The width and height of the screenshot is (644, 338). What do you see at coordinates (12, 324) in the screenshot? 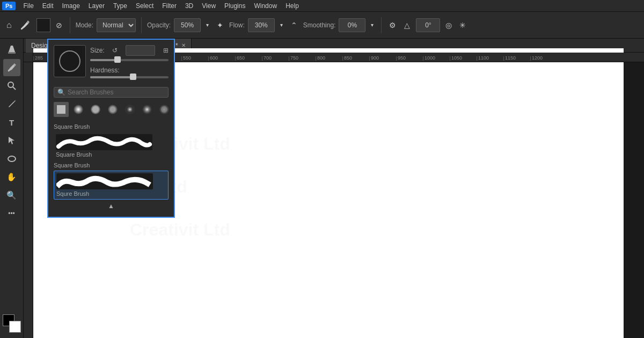
I see `color-swatches` at bounding box center [12, 324].